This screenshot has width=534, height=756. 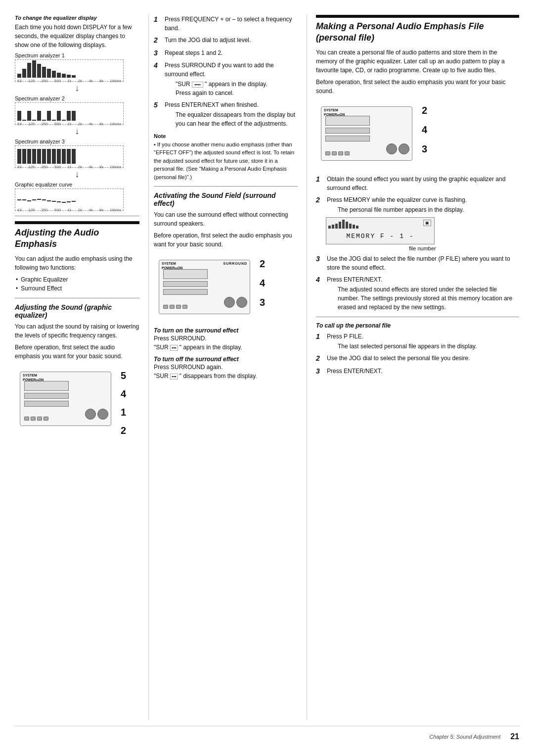 I want to click on device-btns-surround, so click(x=175, y=307).